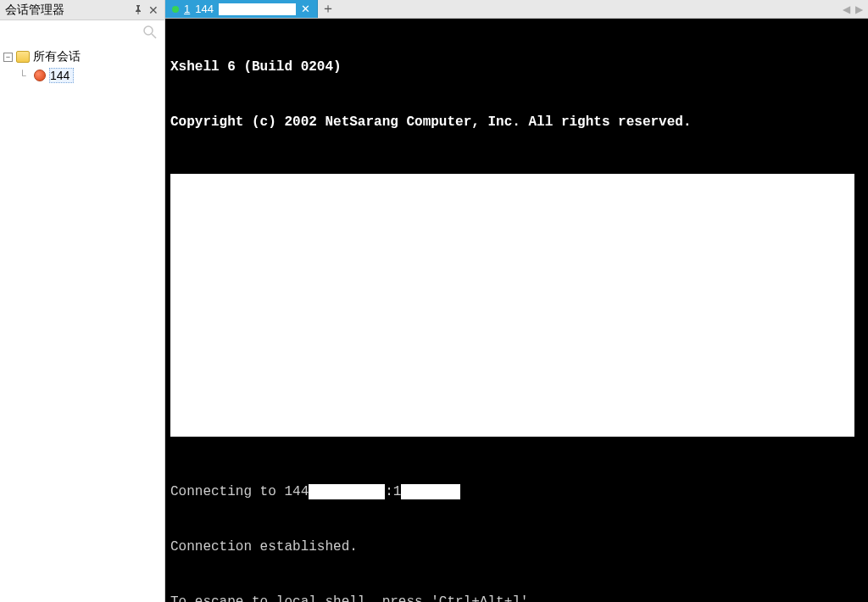 The height and width of the screenshot is (602, 868). I want to click on tab-close-icon: ✕, so click(305, 8).